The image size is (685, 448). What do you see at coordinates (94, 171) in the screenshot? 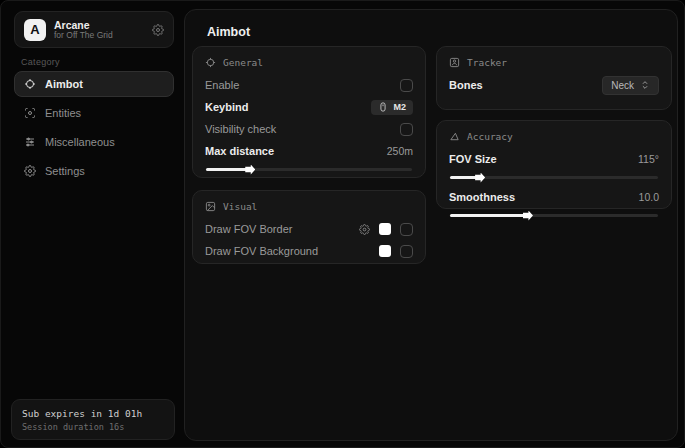
I see `sidebar-item-settings: Settings` at bounding box center [94, 171].